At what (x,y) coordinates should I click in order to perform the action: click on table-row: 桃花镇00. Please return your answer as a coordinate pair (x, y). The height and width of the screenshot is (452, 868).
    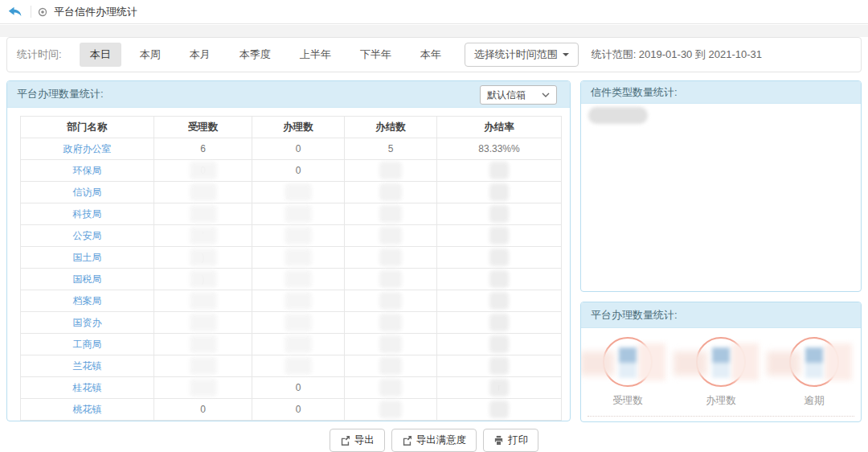
    Looking at the image, I should click on (291, 410).